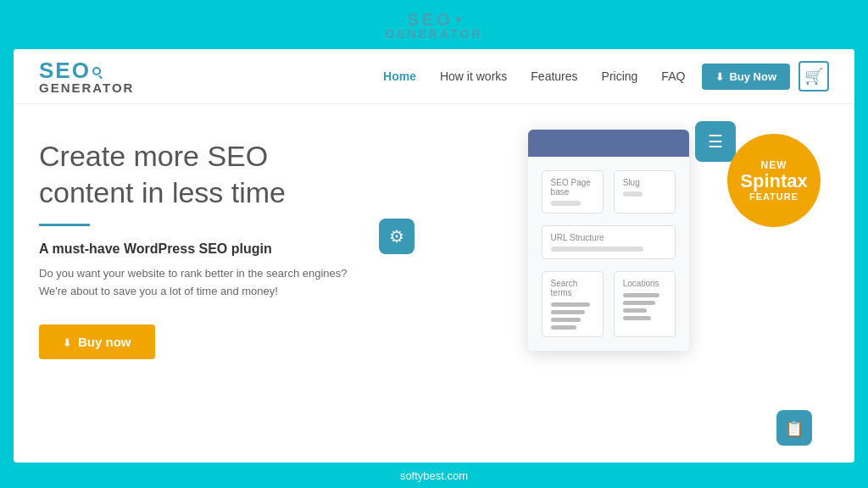 The width and height of the screenshot is (868, 488). Describe the element at coordinates (430, 19) in the screenshot. I see `top-seo-label: SEO` at that location.